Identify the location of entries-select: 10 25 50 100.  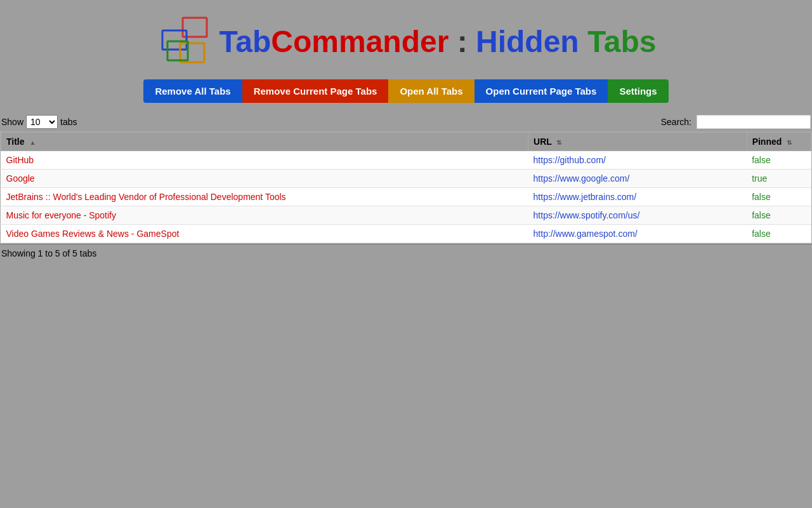
(42, 122).